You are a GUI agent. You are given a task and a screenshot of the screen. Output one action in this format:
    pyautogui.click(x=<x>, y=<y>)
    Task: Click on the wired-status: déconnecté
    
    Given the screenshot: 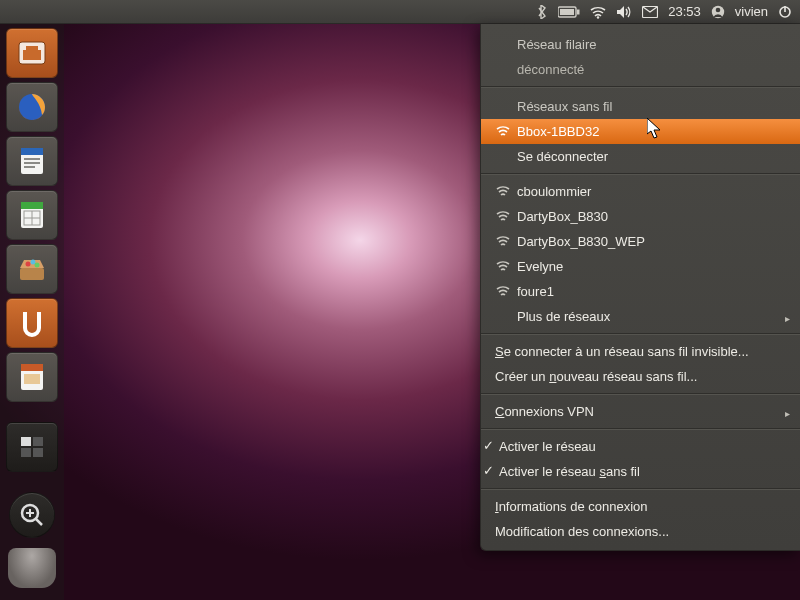 What is the action you would take?
    pyautogui.click(x=640, y=70)
    